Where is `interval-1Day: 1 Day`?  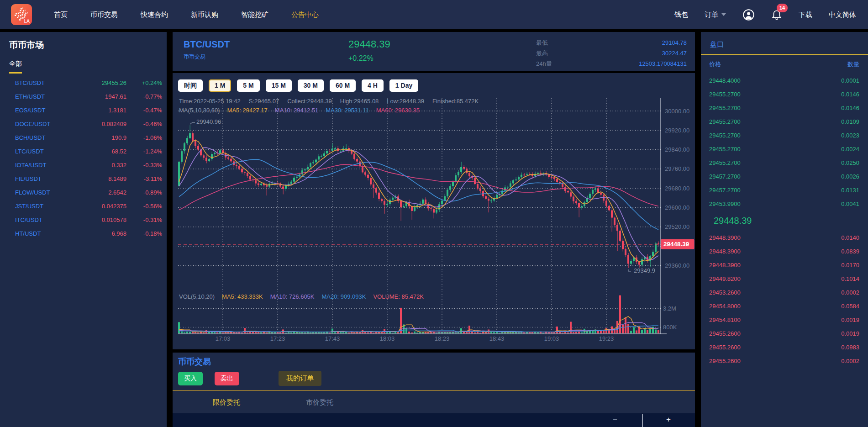
interval-1Day: 1 Day is located at coordinates (404, 86).